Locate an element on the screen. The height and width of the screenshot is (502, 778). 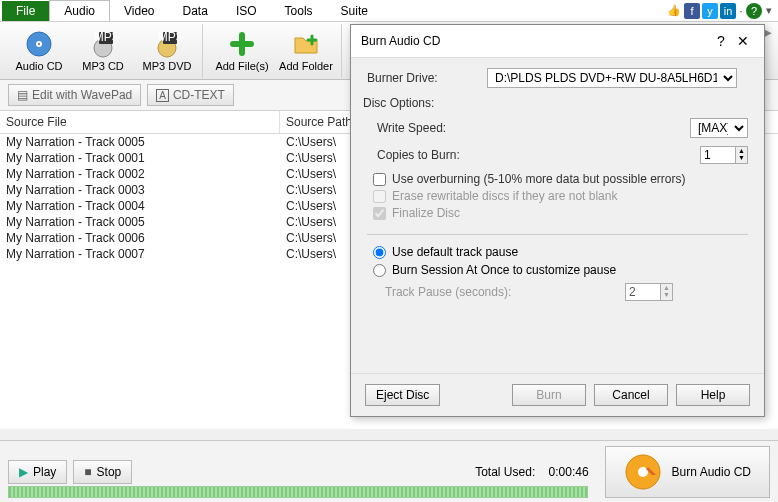
add-files-label: Add File(s) is located at coordinates (242, 66).